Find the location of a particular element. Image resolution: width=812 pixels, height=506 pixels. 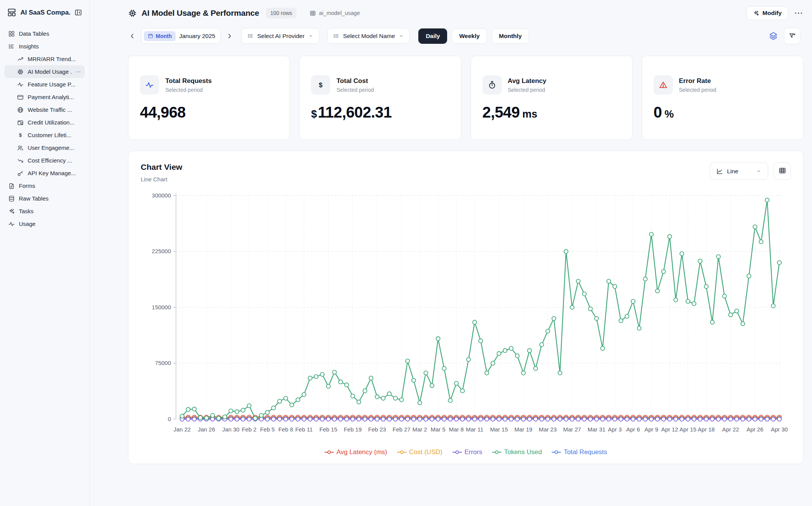

svg-text: Mar 23 is located at coordinates (547, 430).